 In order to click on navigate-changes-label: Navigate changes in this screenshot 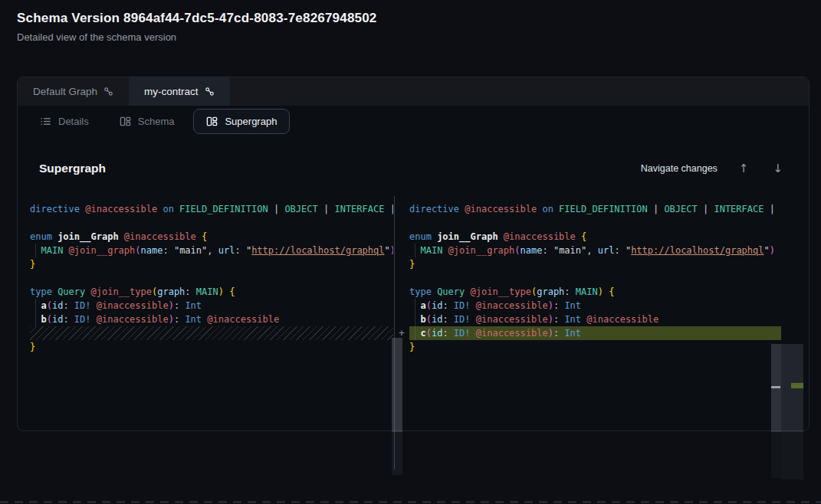, I will do `click(679, 169)`.